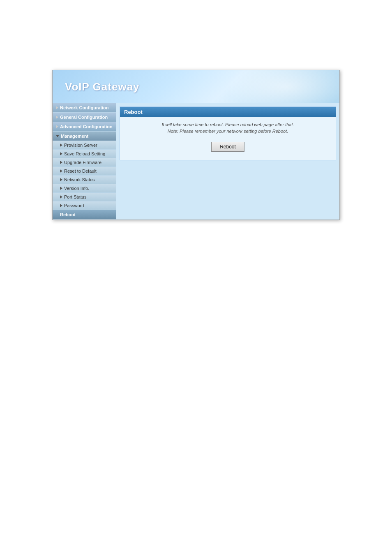  I want to click on panel-header: Reboot, so click(228, 112).